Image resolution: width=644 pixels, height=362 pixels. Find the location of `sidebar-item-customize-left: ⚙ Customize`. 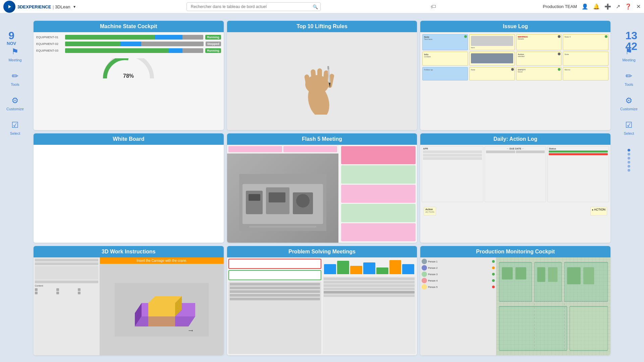

sidebar-item-customize-left: ⚙ Customize is located at coordinates (15, 103).